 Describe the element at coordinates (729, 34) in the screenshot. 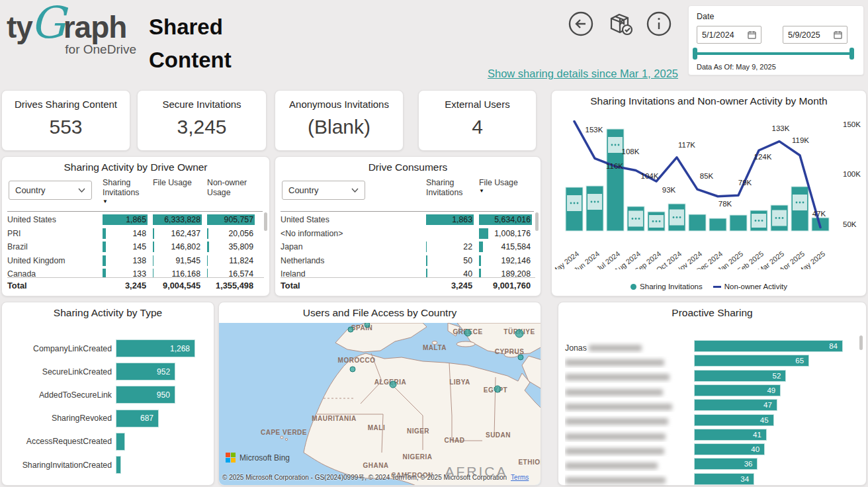

I see `date-start-input: 5/1/2024` at that location.